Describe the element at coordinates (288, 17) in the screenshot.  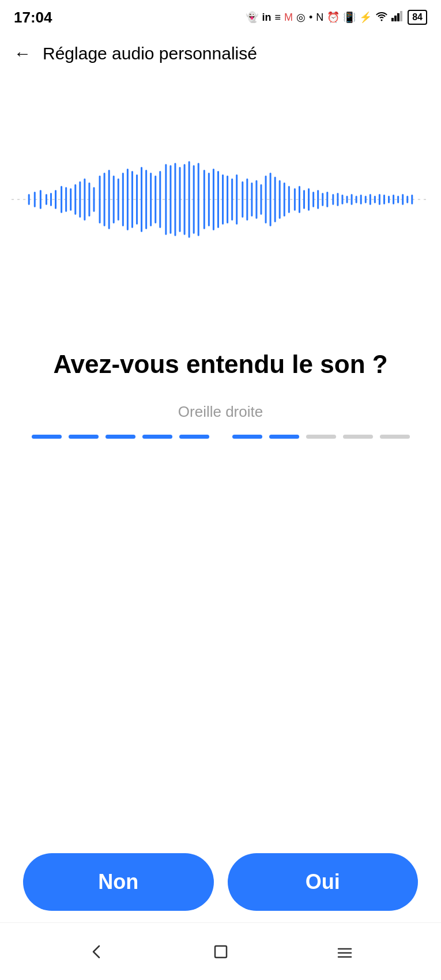
I see `gmail-icon: M` at that location.